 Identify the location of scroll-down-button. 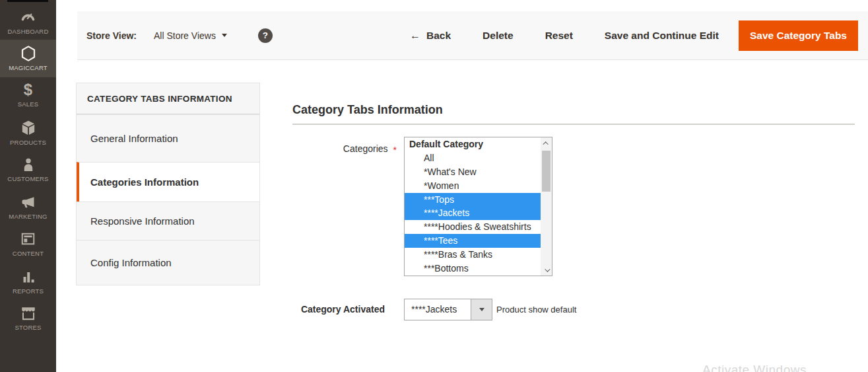
(547, 270).